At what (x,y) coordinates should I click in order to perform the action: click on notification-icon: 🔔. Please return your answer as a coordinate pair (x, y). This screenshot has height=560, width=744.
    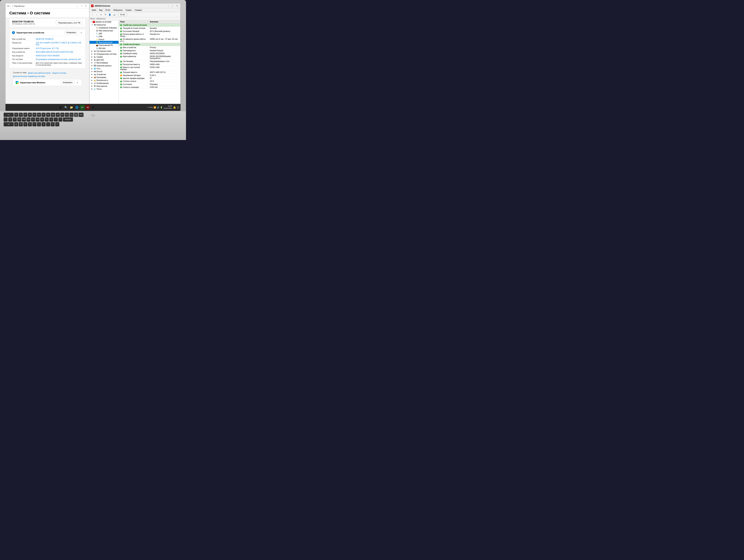
    Looking at the image, I should click on (175, 108).